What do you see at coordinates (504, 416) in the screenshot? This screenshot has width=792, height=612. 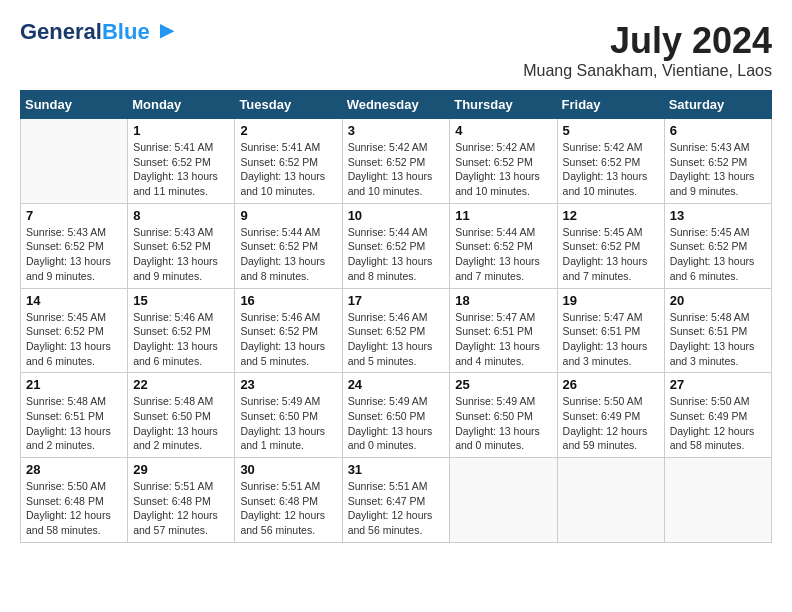 I see `calendar-cell: 25Sunrise: 5:49 AMSunset: 6:50 PMDayligh…` at bounding box center [504, 416].